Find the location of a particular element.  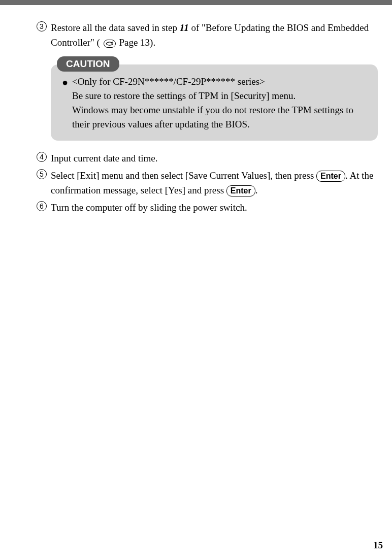

step-6-body: Turn the computer off by sliding the pow… is located at coordinates (214, 207).